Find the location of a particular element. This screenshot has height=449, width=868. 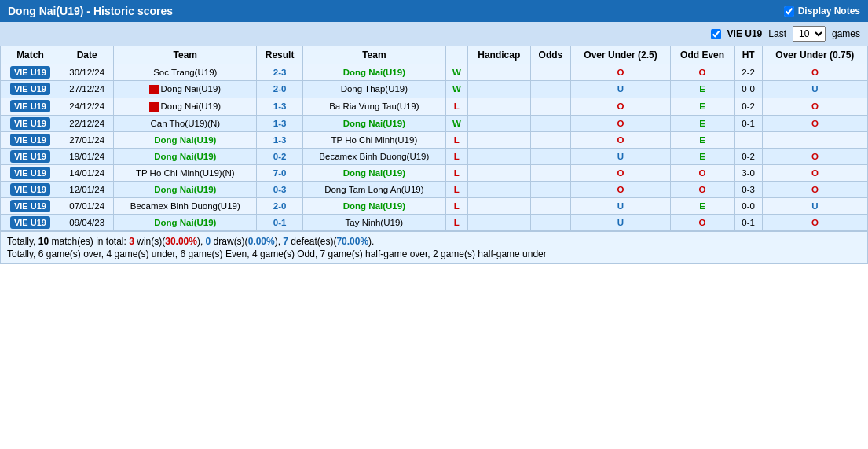

col-odd-even: Odd Even is located at coordinates (702, 55).